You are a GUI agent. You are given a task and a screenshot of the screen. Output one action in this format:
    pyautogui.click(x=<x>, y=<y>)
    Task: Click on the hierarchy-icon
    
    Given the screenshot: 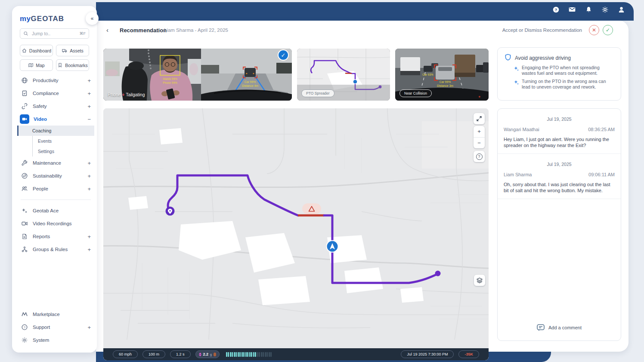 What is the action you would take?
    pyautogui.click(x=25, y=249)
    